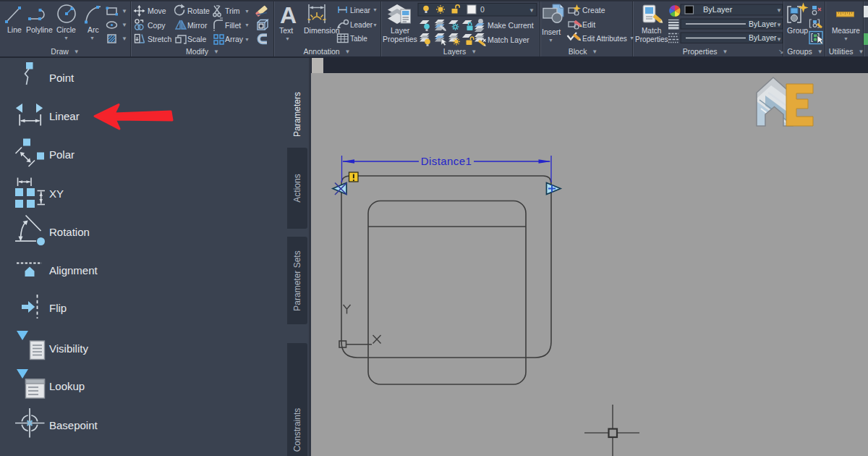 This screenshot has height=456, width=868. What do you see at coordinates (446, 161) in the screenshot?
I see `svg-text: Distance1` at bounding box center [446, 161].